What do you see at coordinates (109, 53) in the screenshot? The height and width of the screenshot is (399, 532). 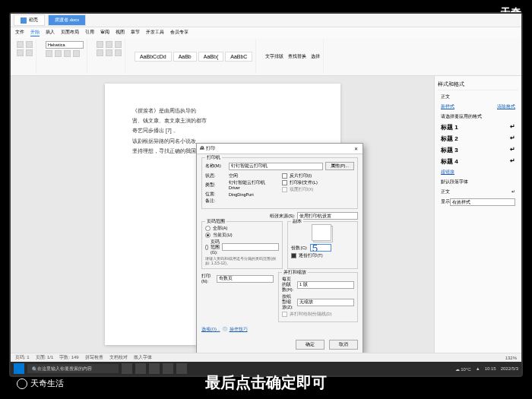 I see `spacing-icon` at bounding box center [109, 53].